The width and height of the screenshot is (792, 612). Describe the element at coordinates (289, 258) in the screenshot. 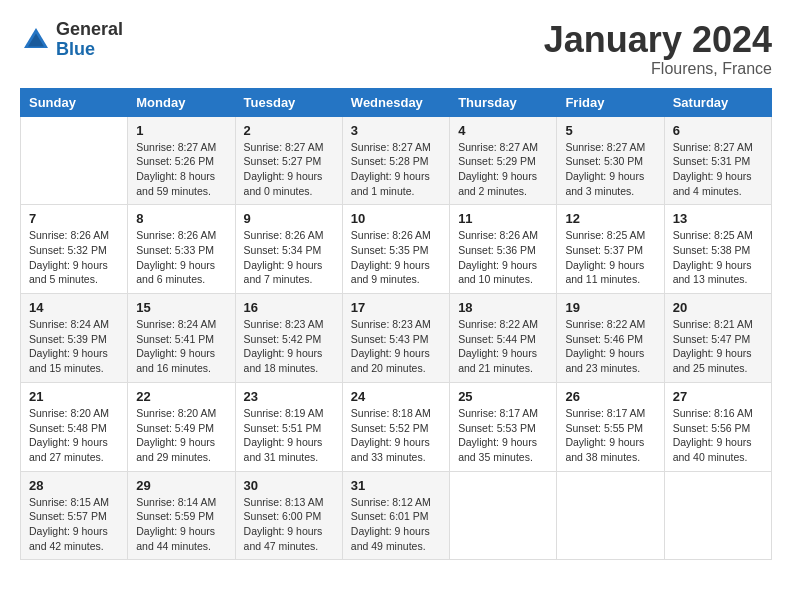

I see `day-info: Sunrise: 8:26 AM Sunset: 5:34 PM Dayligh…` at that location.